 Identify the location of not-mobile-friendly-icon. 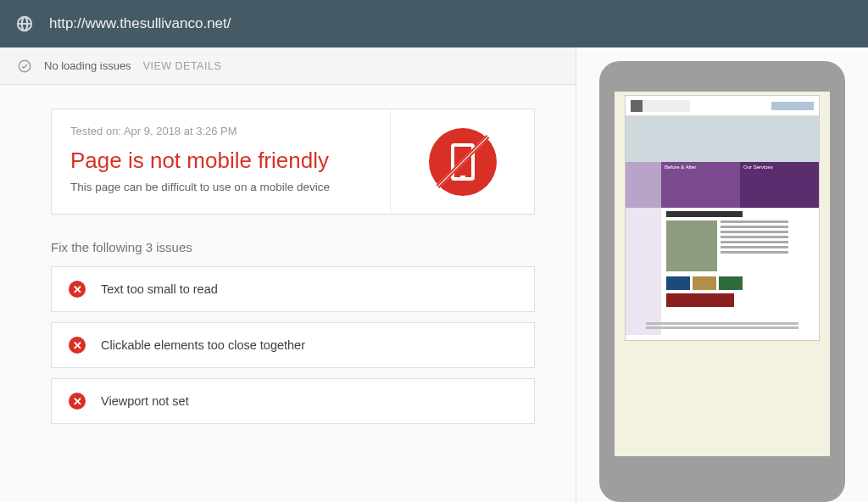
(463, 162).